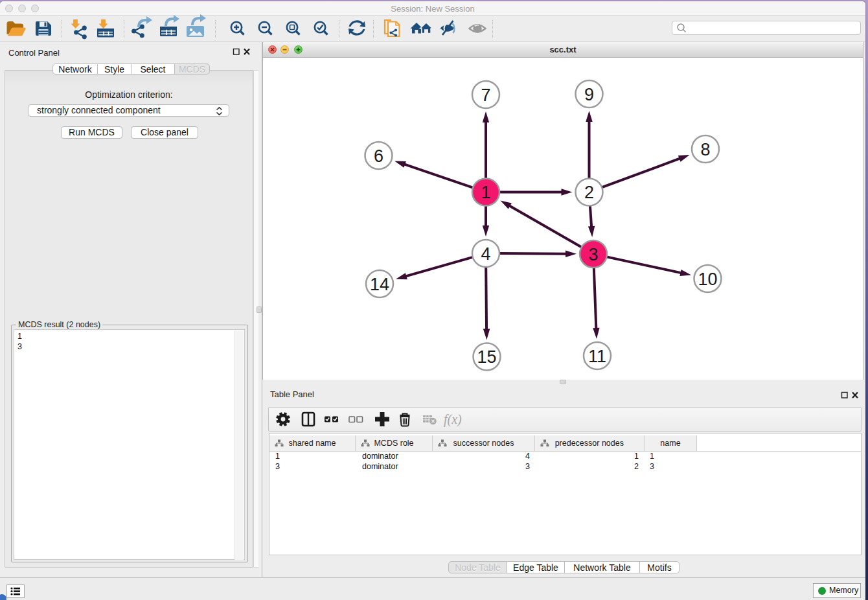  What do you see at coordinates (589, 95) in the screenshot?
I see `svg-text: 9` at bounding box center [589, 95].